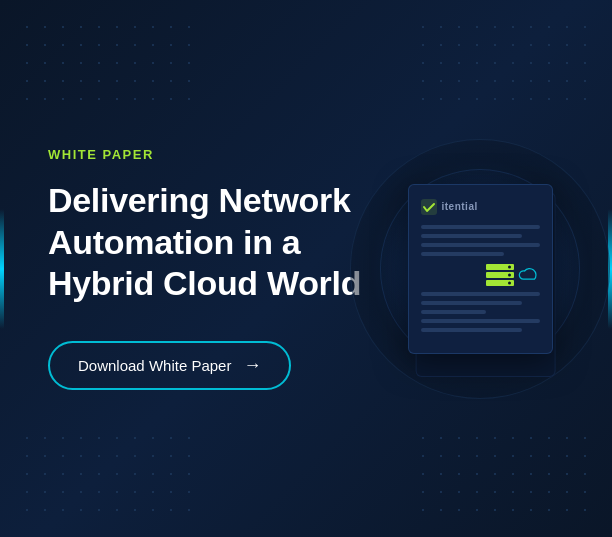  I want to click on main-title: Delivering Network Automation in a Hybri…, so click(218, 242).